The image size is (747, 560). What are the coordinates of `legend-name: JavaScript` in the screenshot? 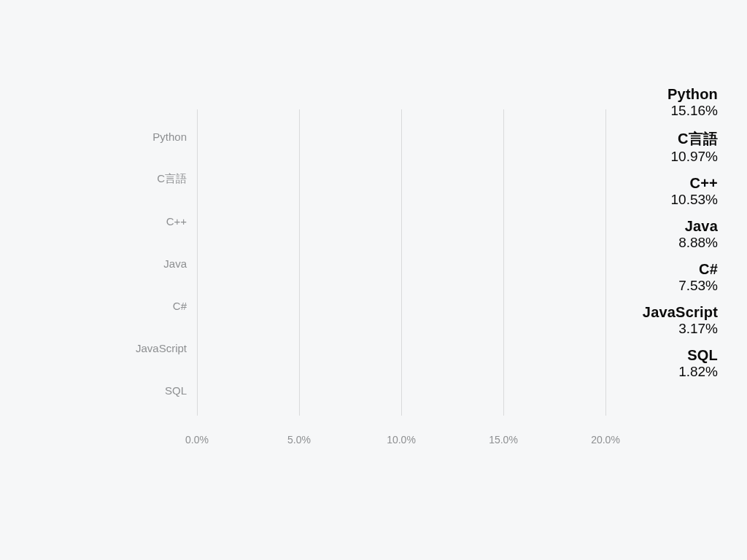 It's located at (656, 312).